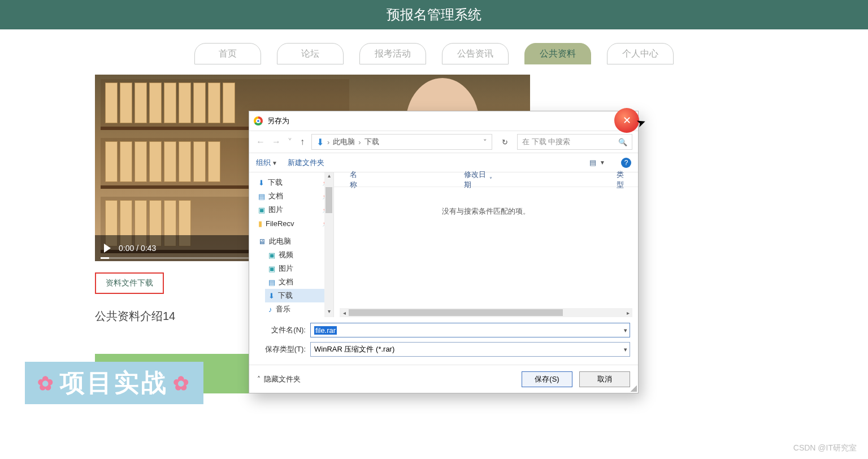 Image resolution: width=868 pixels, height=459 pixels. I want to click on search-icon: 🔍, so click(623, 142).